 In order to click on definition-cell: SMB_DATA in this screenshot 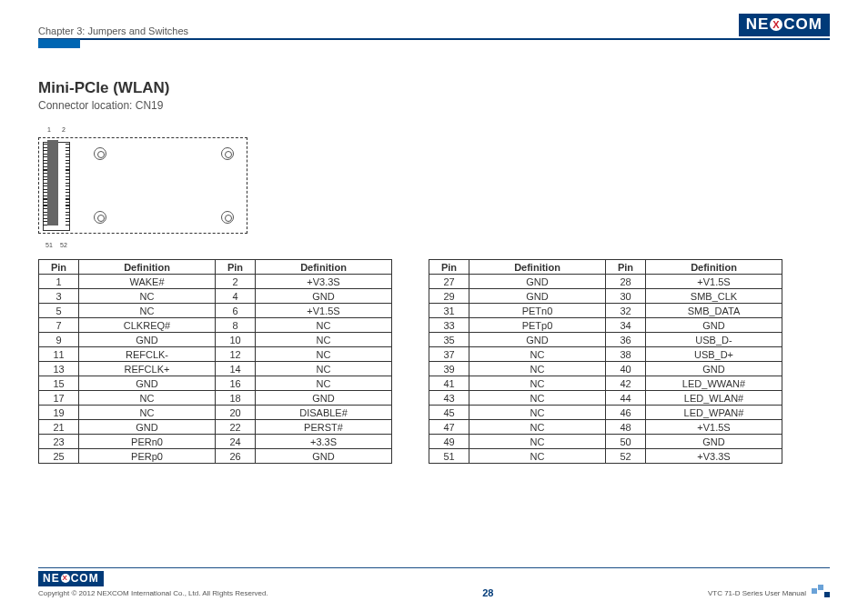, I will do `click(714, 311)`.